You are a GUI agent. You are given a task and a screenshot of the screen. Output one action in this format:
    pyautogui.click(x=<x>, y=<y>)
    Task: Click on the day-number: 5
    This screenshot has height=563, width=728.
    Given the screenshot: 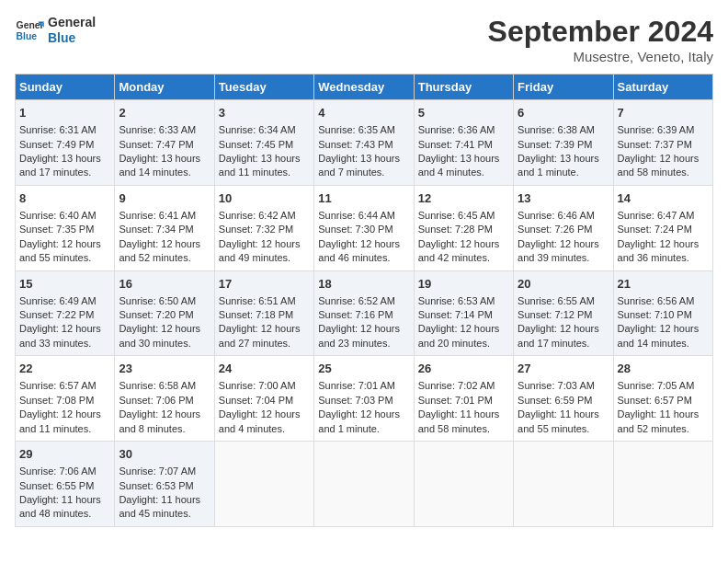 What is the action you would take?
    pyautogui.click(x=463, y=113)
    